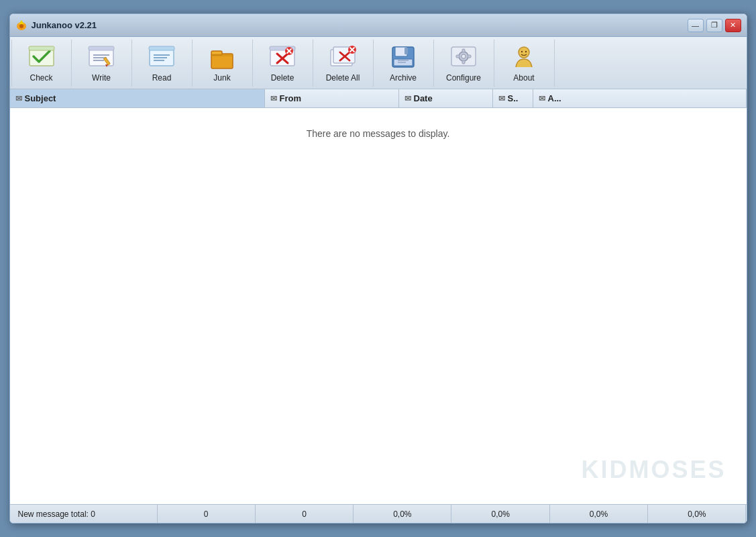 The height and width of the screenshot is (537, 756). What do you see at coordinates (343, 63) in the screenshot?
I see `delete-all-button: Delete All` at bounding box center [343, 63].